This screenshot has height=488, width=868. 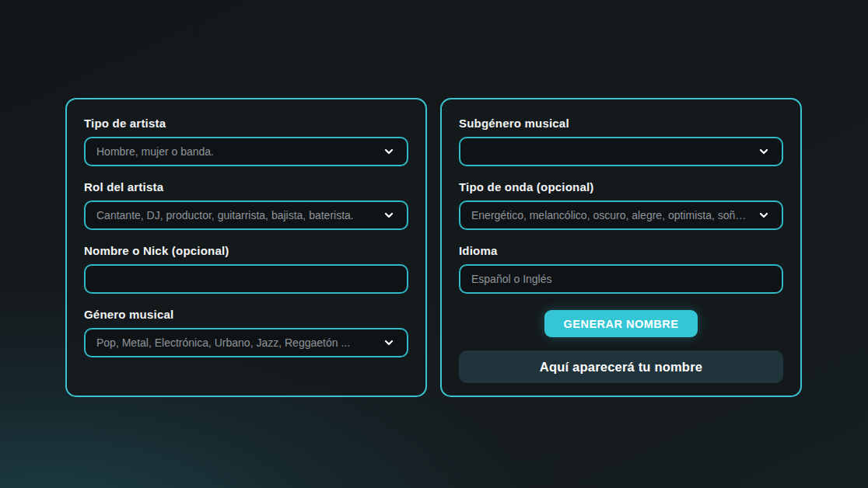 What do you see at coordinates (236, 152) in the screenshot?
I see `artist-type-placeholder: Hombre, mujer o banda.` at bounding box center [236, 152].